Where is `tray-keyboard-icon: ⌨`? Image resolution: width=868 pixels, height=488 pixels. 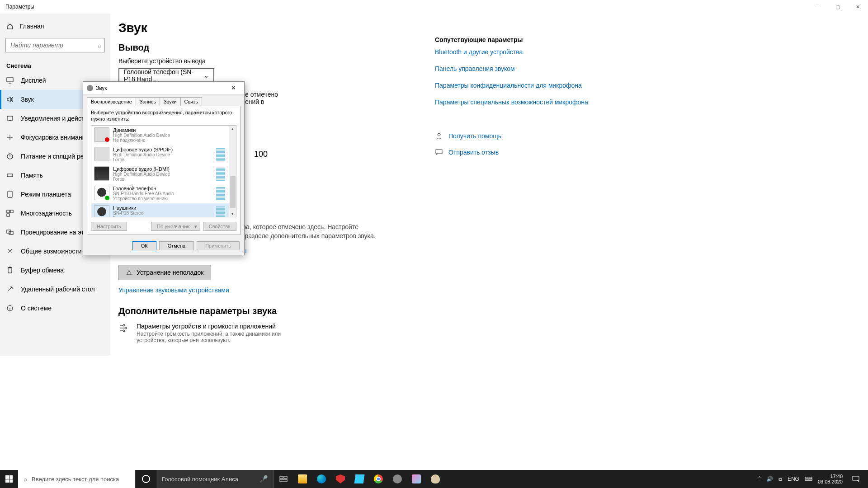 tray-keyboard-icon: ⌨ is located at coordinates (808, 479).